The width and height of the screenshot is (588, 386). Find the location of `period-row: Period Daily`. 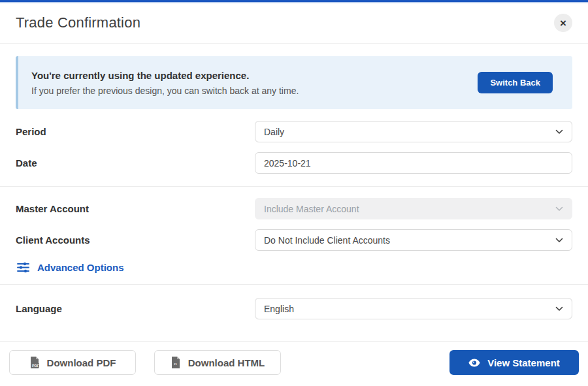

period-row: Period Daily is located at coordinates (294, 132).